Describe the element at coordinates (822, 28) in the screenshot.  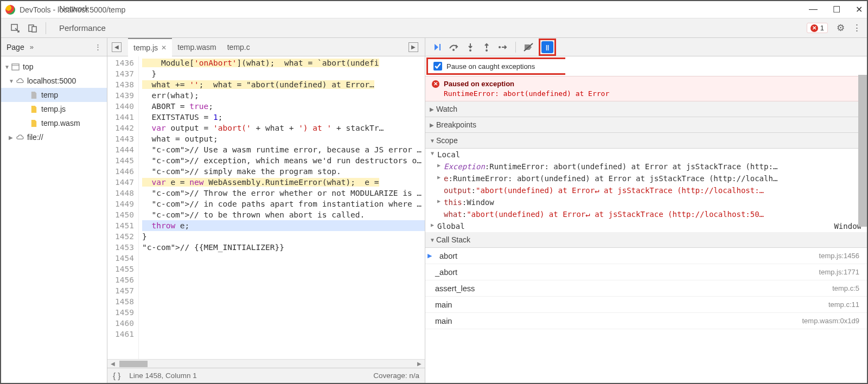
I see `error-count: 1` at that location.